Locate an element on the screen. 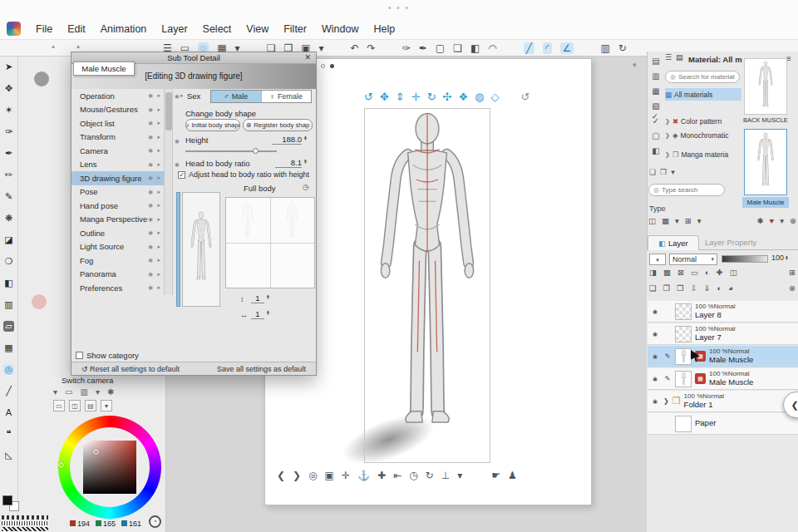  menu-item: Help is located at coordinates (384, 29).